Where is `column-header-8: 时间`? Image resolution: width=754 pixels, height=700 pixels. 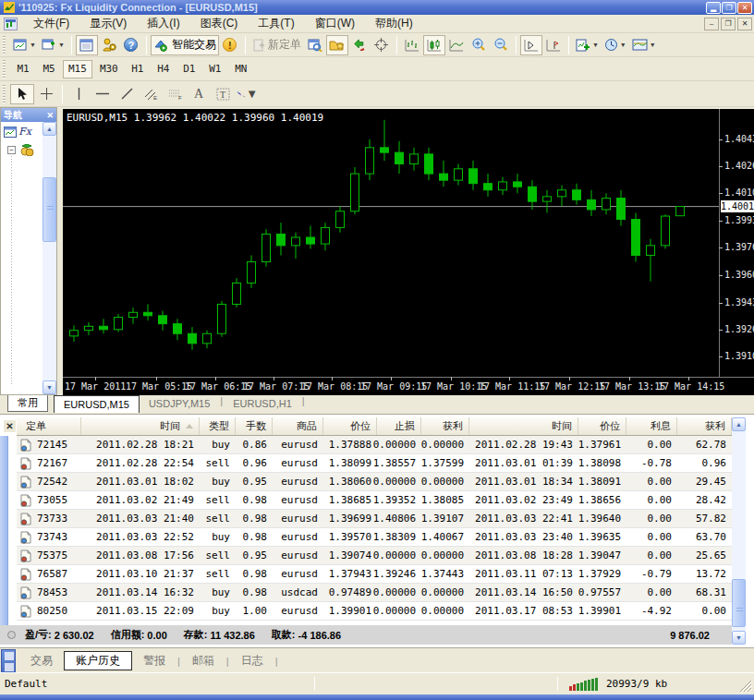 column-header-8: 时间 is located at coordinates (524, 427).